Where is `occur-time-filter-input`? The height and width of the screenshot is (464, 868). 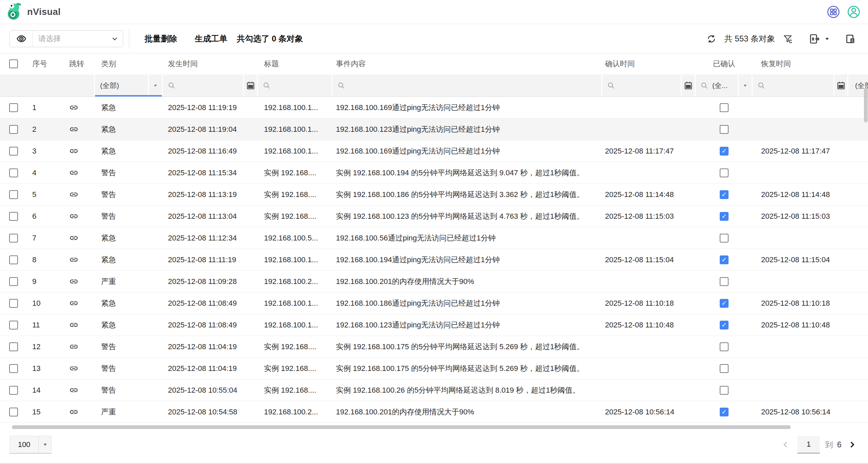 occur-time-filter-input is located at coordinates (203, 86).